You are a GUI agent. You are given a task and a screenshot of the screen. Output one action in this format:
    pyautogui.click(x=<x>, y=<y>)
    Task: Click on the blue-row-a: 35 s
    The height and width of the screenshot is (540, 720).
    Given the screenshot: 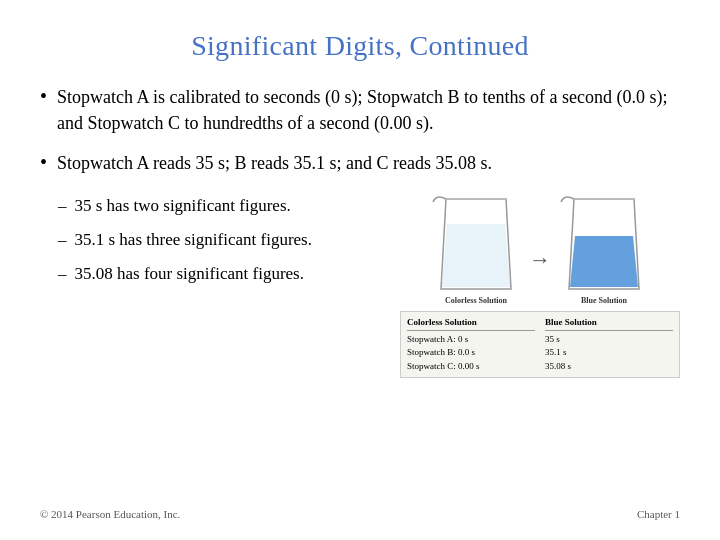 What is the action you would take?
    pyautogui.click(x=609, y=340)
    